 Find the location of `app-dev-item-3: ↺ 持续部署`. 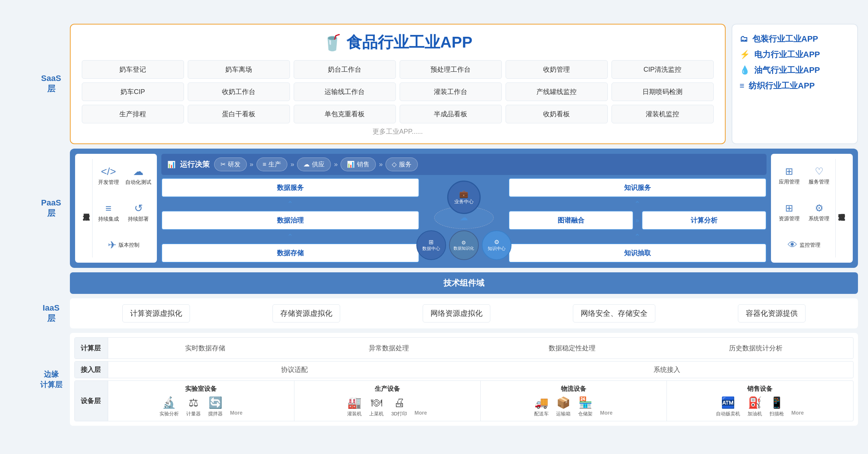

app-dev-item-3: ↺ 持续部署 is located at coordinates (138, 213).